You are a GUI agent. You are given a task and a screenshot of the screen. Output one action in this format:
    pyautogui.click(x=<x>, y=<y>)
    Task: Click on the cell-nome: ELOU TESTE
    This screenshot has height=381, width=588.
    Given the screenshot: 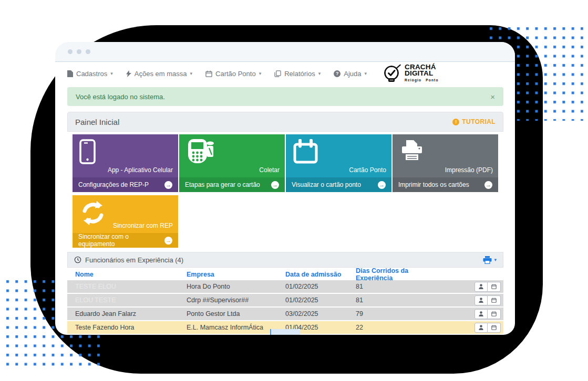 What is the action you would take?
    pyautogui.click(x=123, y=300)
    